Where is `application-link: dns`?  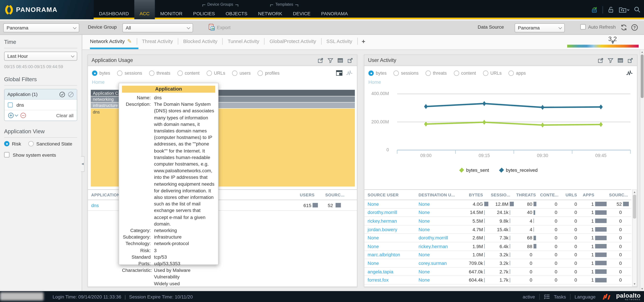 application-link: dns is located at coordinates (95, 205).